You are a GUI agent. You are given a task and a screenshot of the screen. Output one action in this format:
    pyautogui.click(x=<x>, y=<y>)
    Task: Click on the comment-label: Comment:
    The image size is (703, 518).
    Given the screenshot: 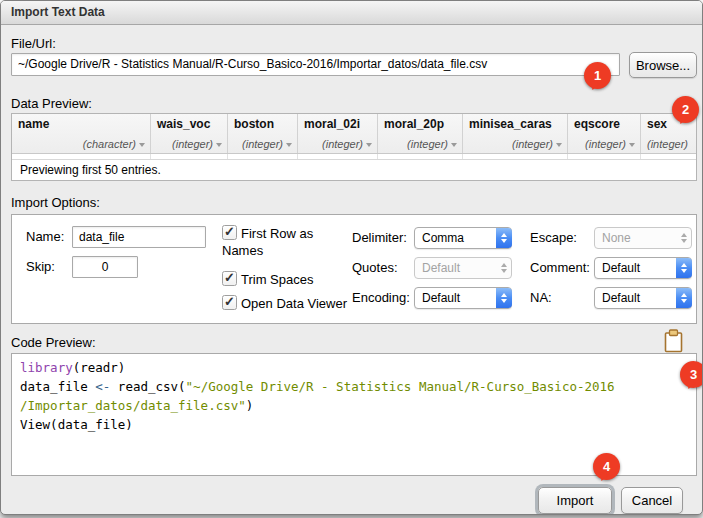 What is the action you would take?
    pyautogui.click(x=560, y=268)
    